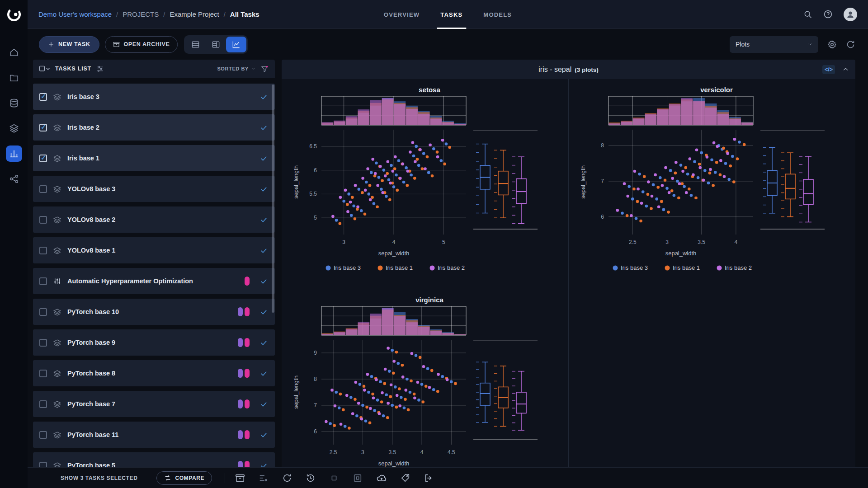 Image resolution: width=868 pixels, height=488 pixels. I want to click on filter-icon, so click(265, 69).